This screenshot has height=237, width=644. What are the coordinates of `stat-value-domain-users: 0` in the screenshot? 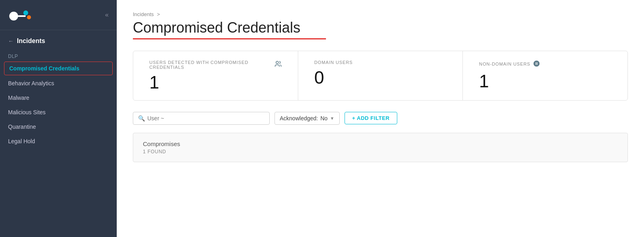 It's located at (381, 78).